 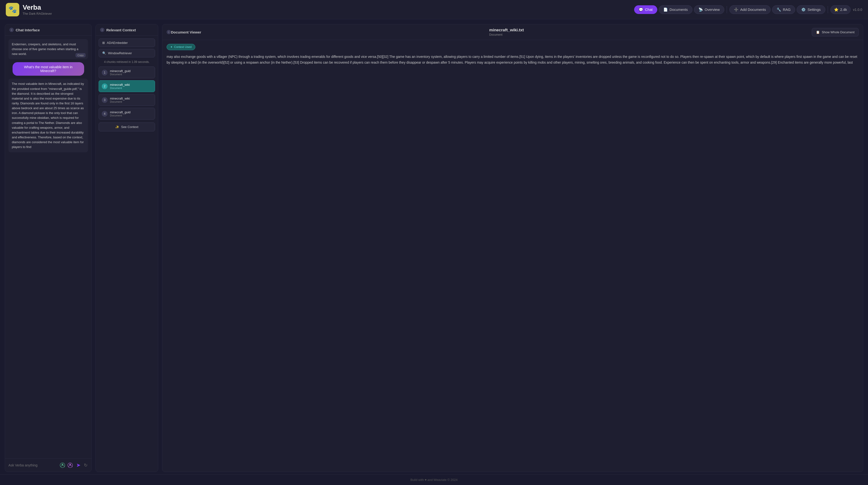 What do you see at coordinates (127, 86) in the screenshot?
I see `chunk-item-2: 2 minecraft_wiki Document` at bounding box center [127, 86].